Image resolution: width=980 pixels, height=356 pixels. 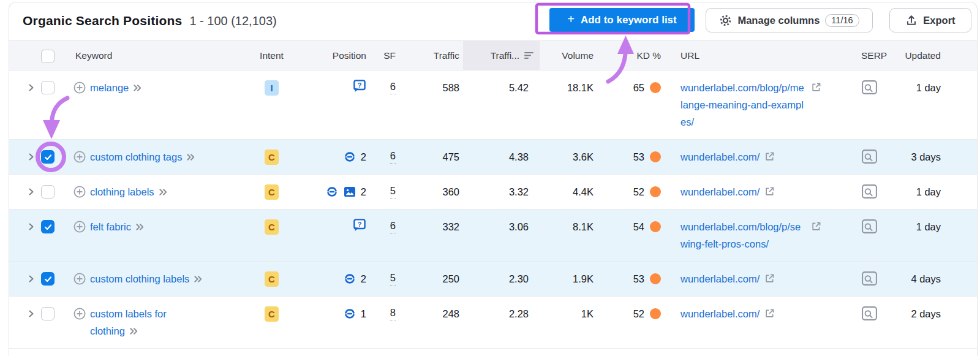 I want to click on keyword-link: custom labels for clothing, so click(x=129, y=322).